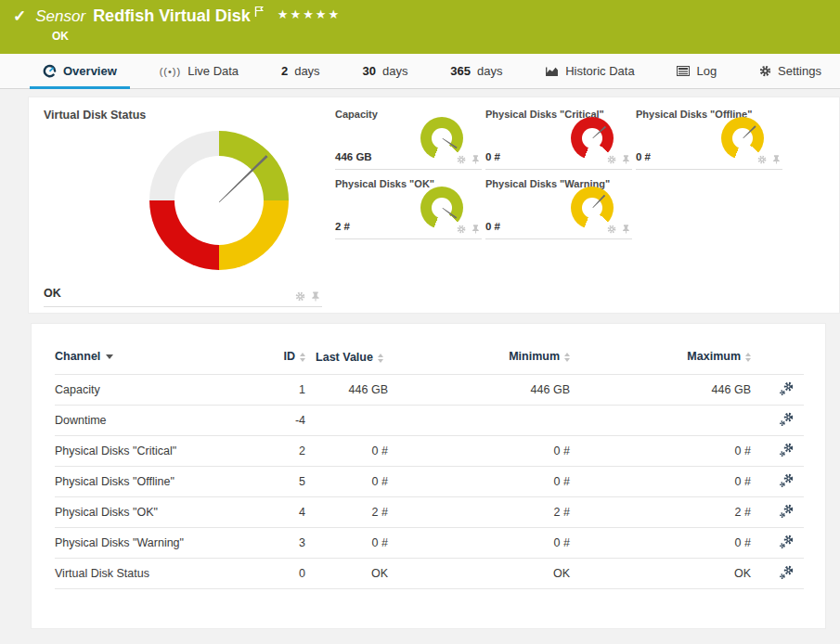 Image resolution: width=840 pixels, height=644 pixels. What do you see at coordinates (476, 71) in the screenshot?
I see `tab-365-days: 365 days` at bounding box center [476, 71].